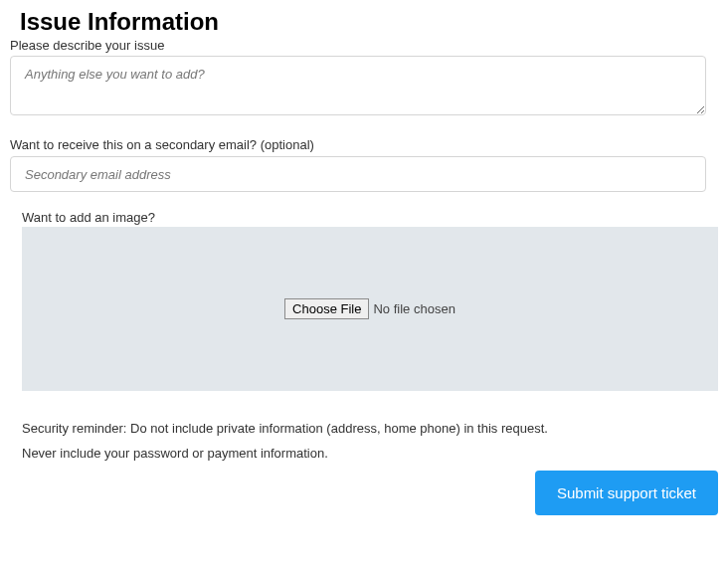 The width and height of the screenshot is (728, 571). Describe the element at coordinates (364, 493) in the screenshot. I see `submit-row: Submit support ticket` at that location.